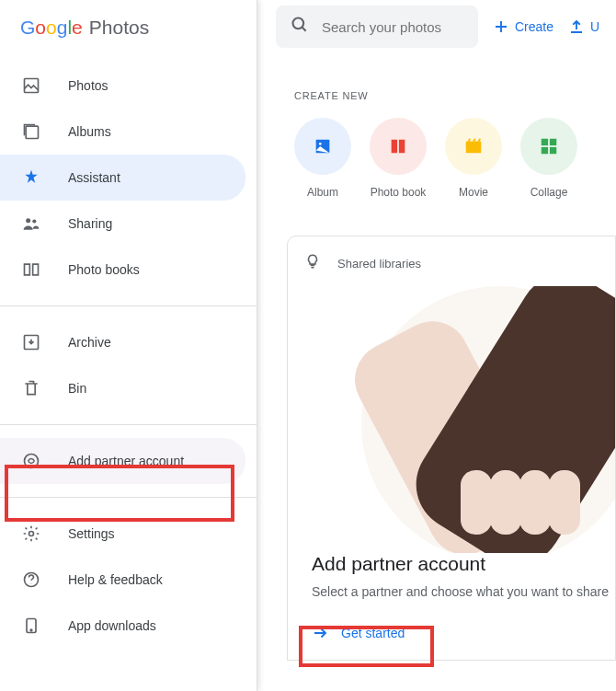 This screenshot has height=691, width=616. What do you see at coordinates (88, 86) in the screenshot?
I see `sidebar-item-label: Photos` at bounding box center [88, 86].